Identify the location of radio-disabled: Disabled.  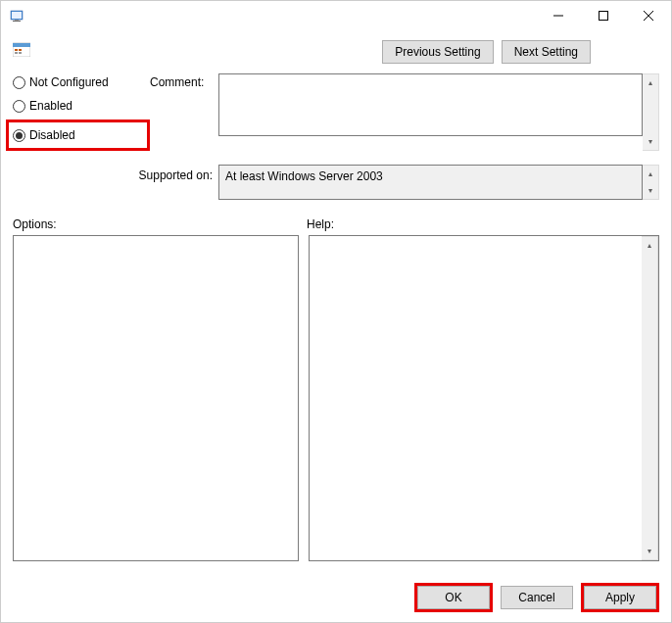
(78, 135).